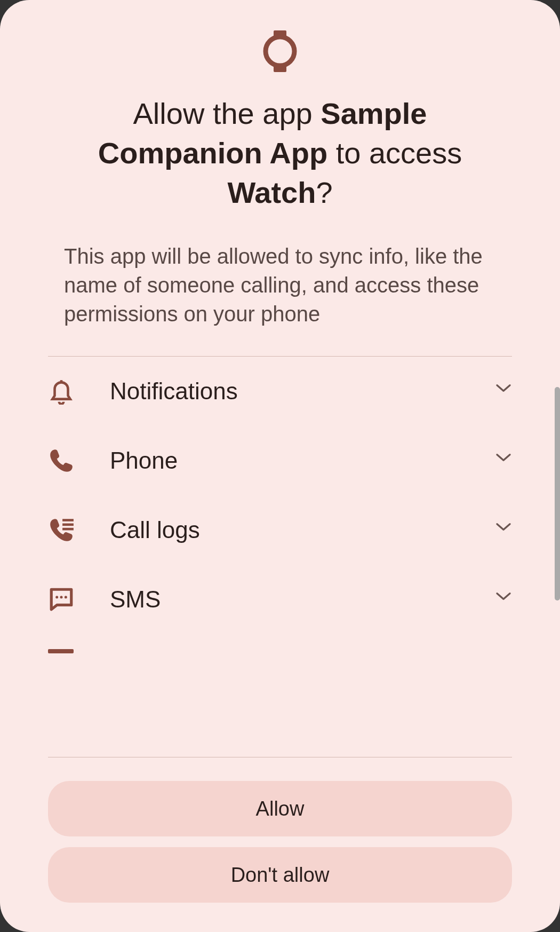 The image size is (560, 932). What do you see at coordinates (61, 651) in the screenshot?
I see `list-item-peek` at bounding box center [61, 651].